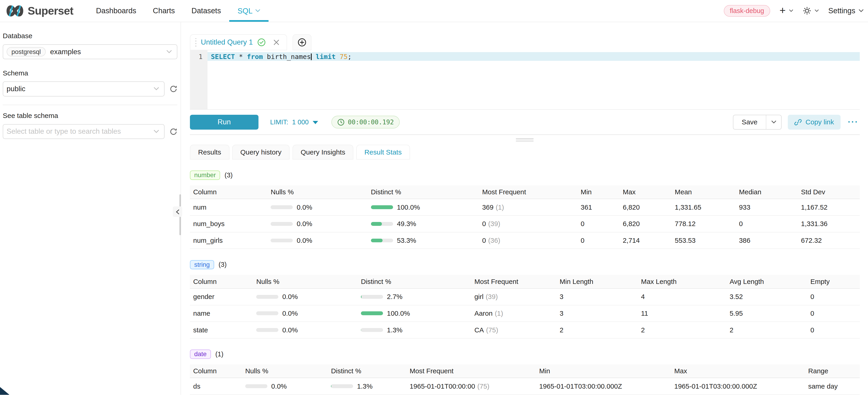  What do you see at coordinates (294, 122) in the screenshot?
I see `limit-dropdown: LIMIT: 1 000` at bounding box center [294, 122].